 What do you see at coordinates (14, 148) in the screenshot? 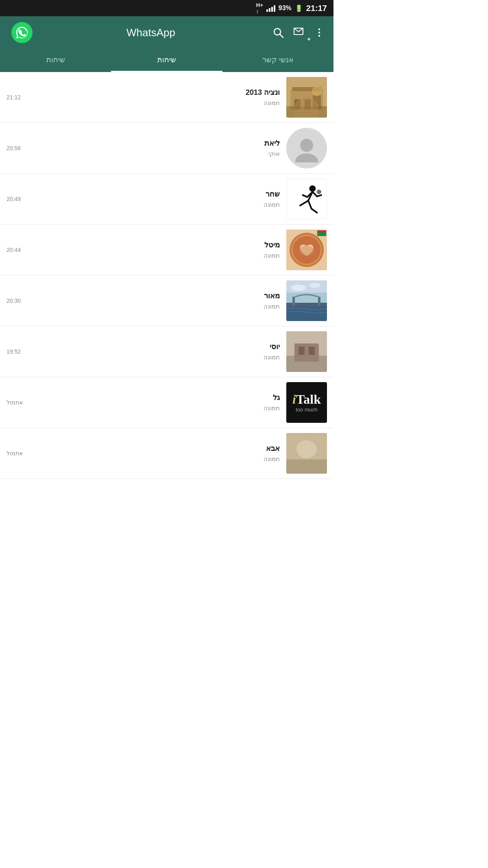
I see `chat-meta: 20:56` at bounding box center [14, 148].